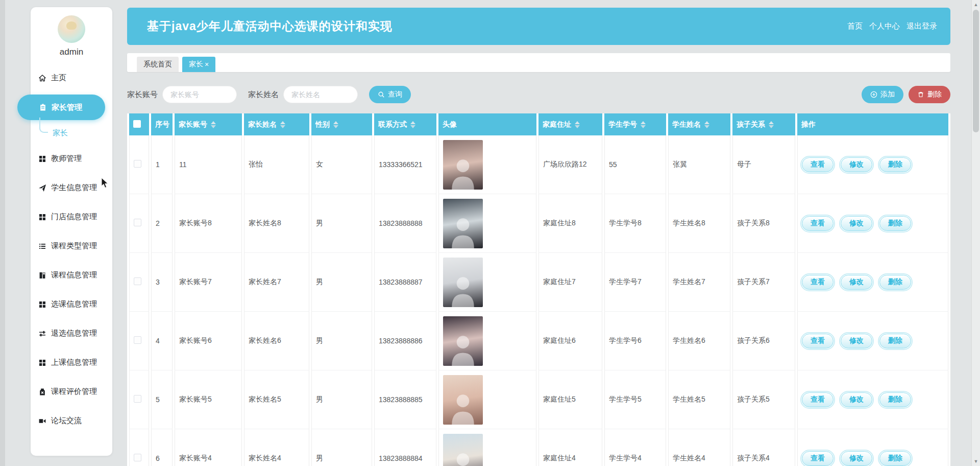 Image resolution: width=980 pixels, height=466 pixels. Describe the element at coordinates (61, 107) in the screenshot. I see `sidebar-item-parent-management: 家长管理` at that location.